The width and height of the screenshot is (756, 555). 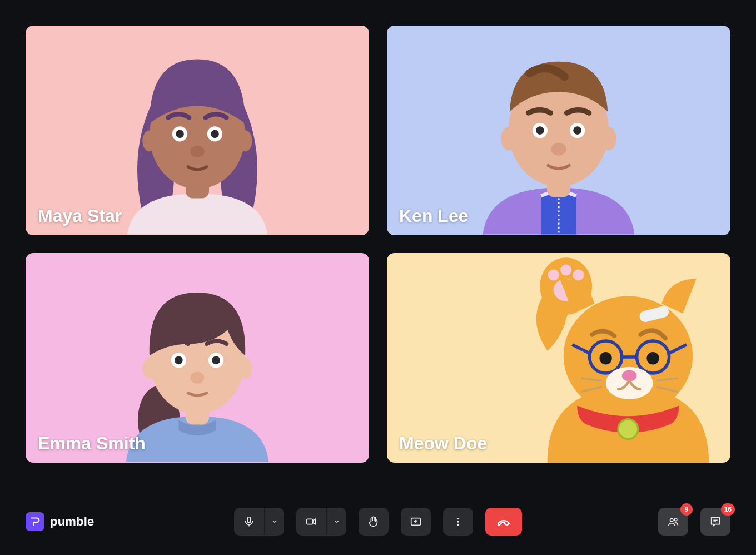 I want to click on people-icon, so click(x=673, y=522).